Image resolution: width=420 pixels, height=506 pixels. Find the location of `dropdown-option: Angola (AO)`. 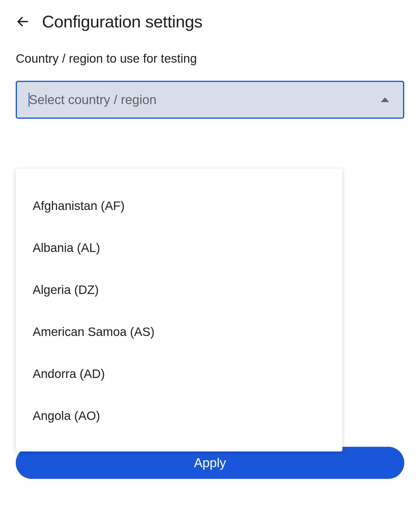

dropdown-option: Angola (AO) is located at coordinates (179, 416).